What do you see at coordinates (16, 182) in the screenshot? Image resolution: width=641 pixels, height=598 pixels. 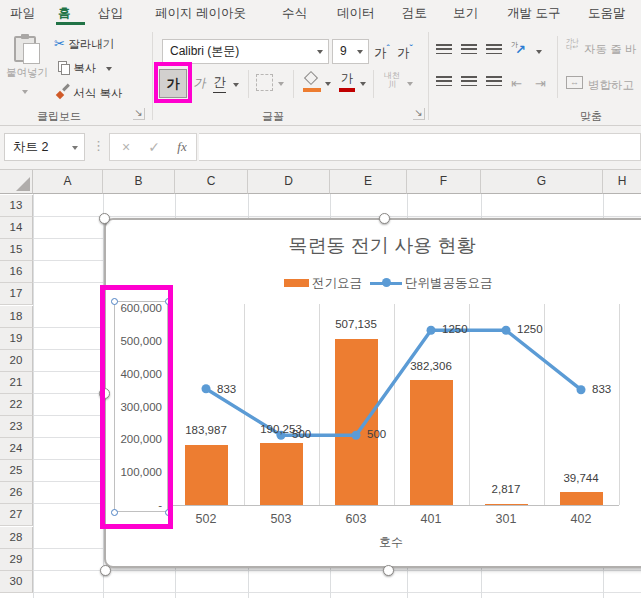 I see `select-all-corner` at bounding box center [16, 182].